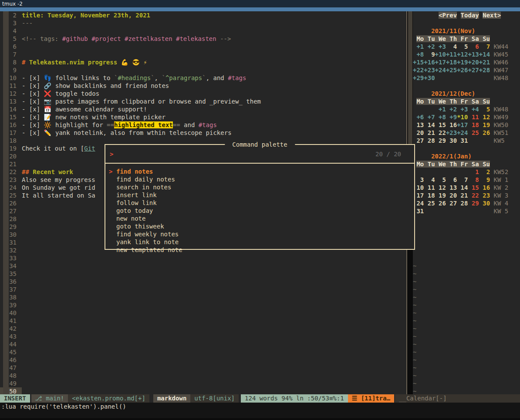  What do you see at coordinates (203, 78) in the screenshot?
I see `editor-line: 10- [x] 👣 follow links to `#headings`, `…` at bounding box center [203, 78].